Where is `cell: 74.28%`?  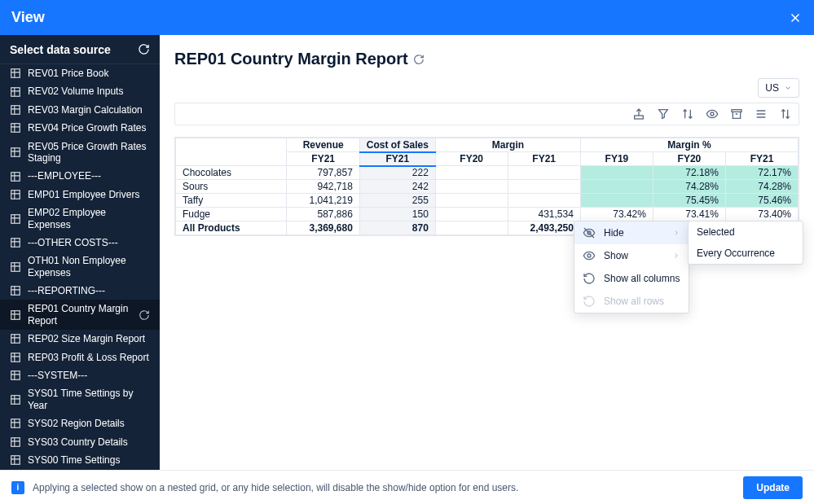 cell: 74.28% is located at coordinates (761, 187).